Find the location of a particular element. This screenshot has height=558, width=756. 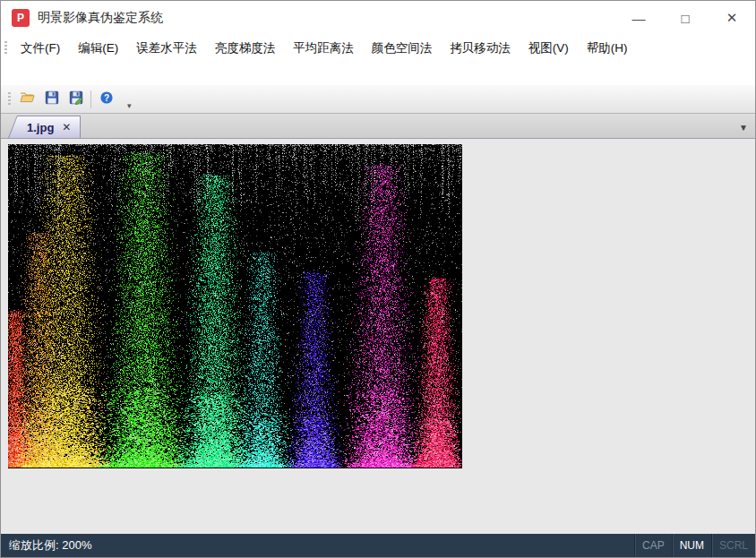

help-icon: ? is located at coordinates (107, 99).